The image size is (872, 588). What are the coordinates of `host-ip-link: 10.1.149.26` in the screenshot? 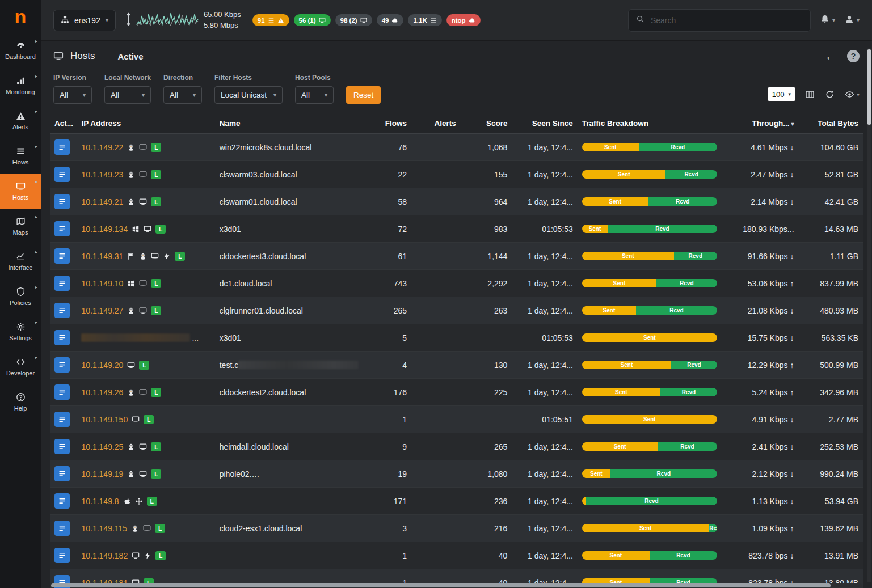 It's located at (102, 392).